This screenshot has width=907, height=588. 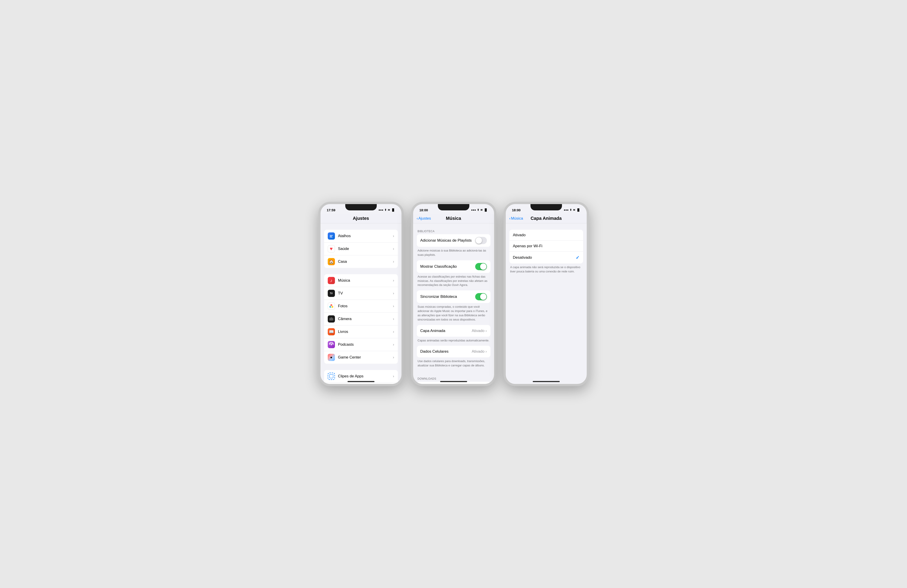 I want to click on icon-podcasts, so click(x=332, y=344).